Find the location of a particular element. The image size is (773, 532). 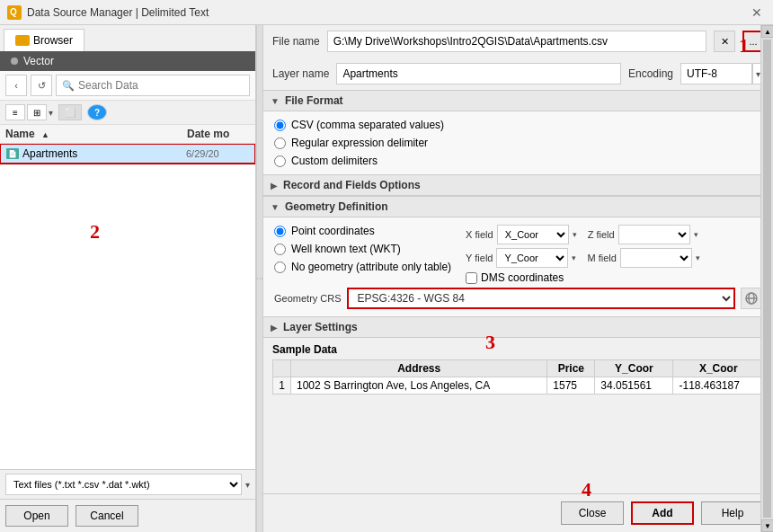

geometry-options-layout: Point coordinates Well known text (WKT) … is located at coordinates (518, 254).